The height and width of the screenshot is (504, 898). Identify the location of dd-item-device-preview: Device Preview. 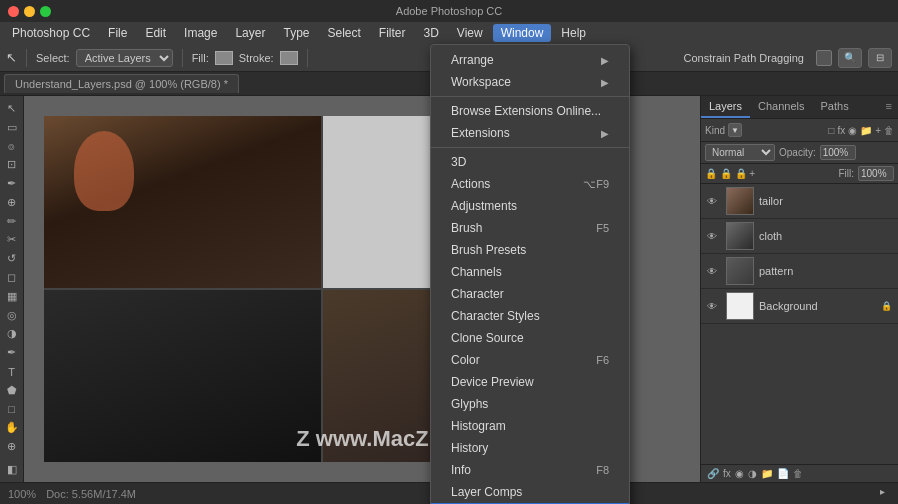
(530, 382).